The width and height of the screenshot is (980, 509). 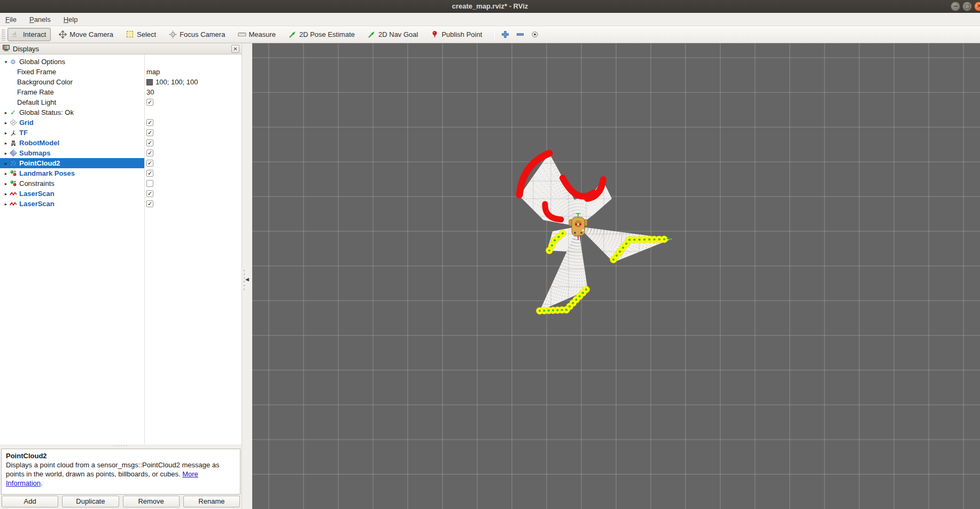 I want to click on description-title: PointCloud2, so click(x=121, y=456).